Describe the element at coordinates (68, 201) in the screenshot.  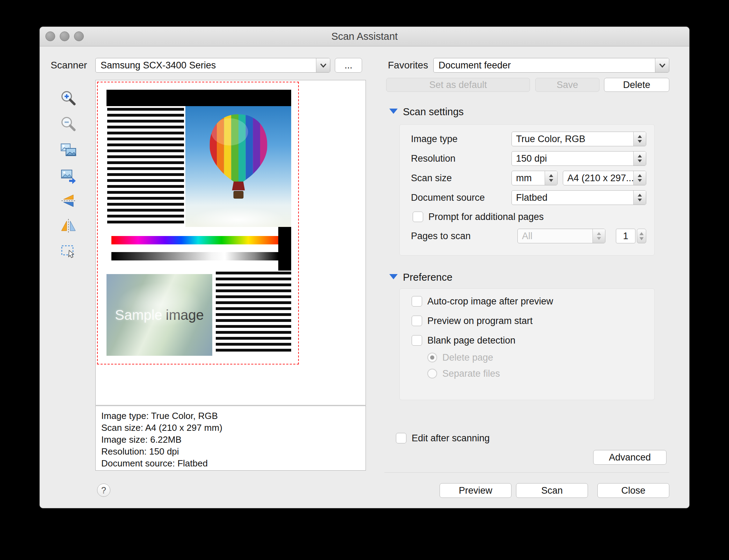
I see `flip-vertical-icon` at that location.